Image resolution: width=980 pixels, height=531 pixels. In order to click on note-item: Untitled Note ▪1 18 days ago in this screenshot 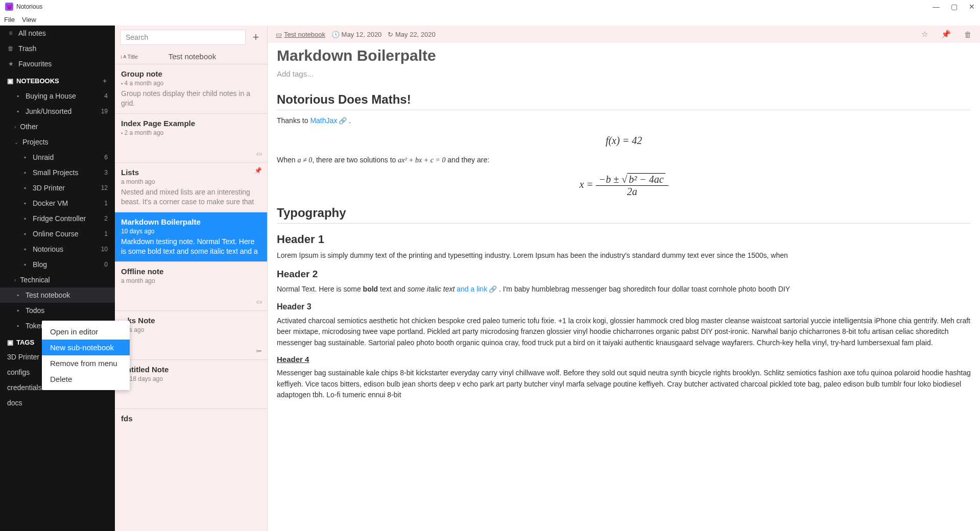, I will do `click(191, 384)`.